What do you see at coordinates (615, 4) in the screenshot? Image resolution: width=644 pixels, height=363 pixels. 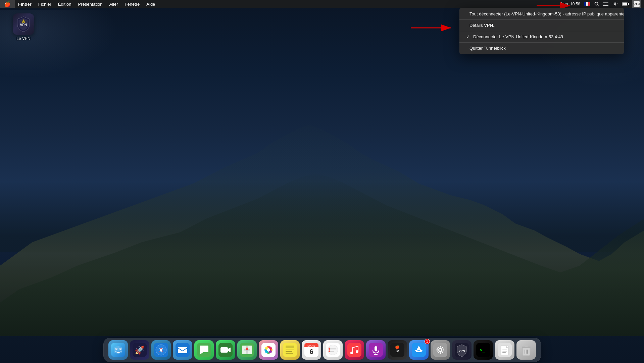 I see `menubar-wifi` at bounding box center [615, 4].